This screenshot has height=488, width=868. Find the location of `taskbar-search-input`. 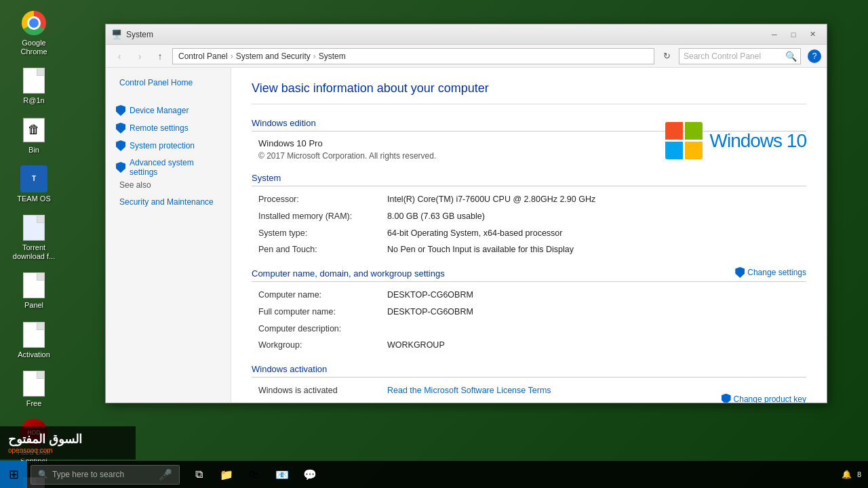

taskbar-search-input is located at coordinates (106, 474).